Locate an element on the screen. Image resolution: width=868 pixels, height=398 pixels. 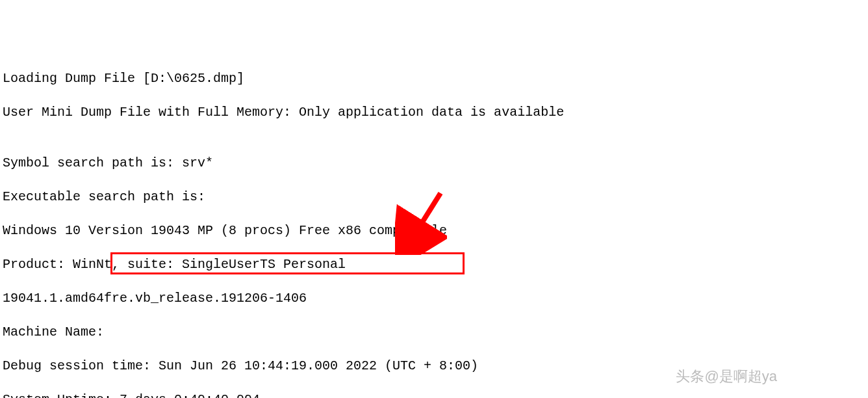
build-line: 19041.1.amd64fre.vb_release.191206-1406 is located at coordinates (434, 298).